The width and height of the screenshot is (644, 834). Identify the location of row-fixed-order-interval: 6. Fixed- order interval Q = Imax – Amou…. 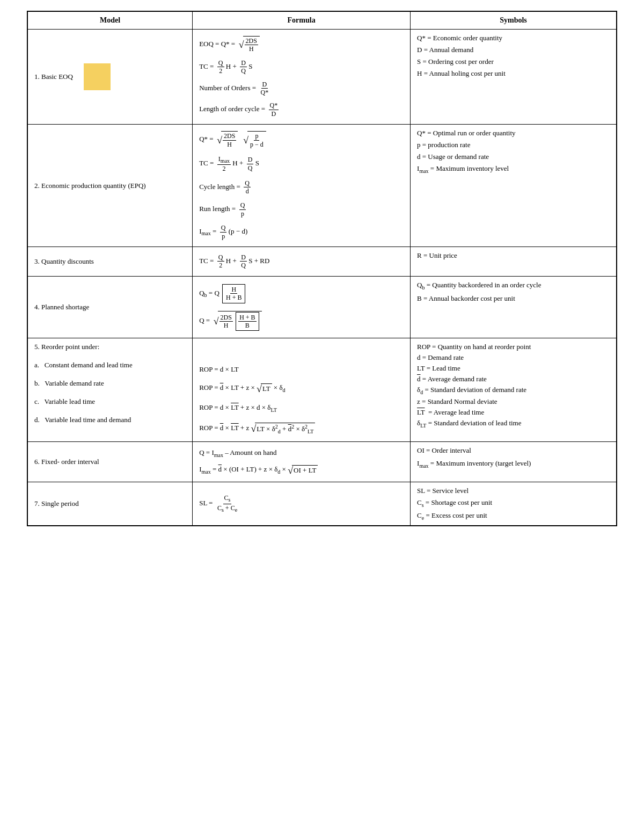
(322, 462).